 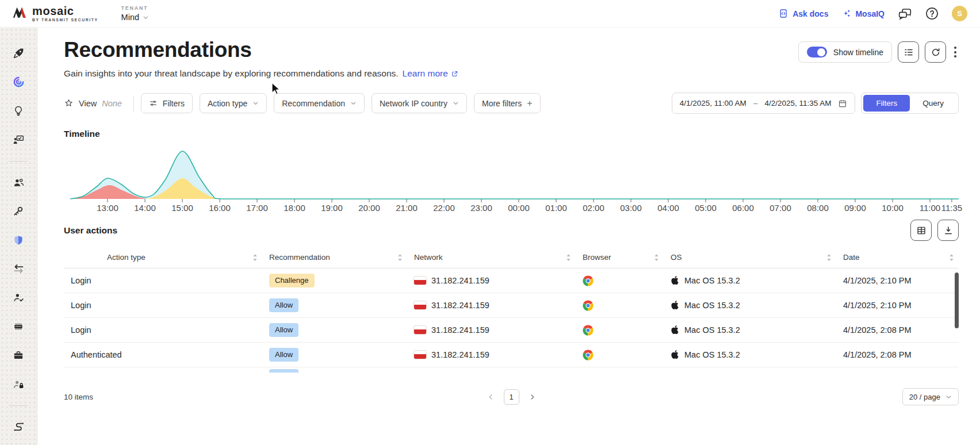 What do you see at coordinates (95, 103) in the screenshot?
I see `view-selector: View None` at bounding box center [95, 103].